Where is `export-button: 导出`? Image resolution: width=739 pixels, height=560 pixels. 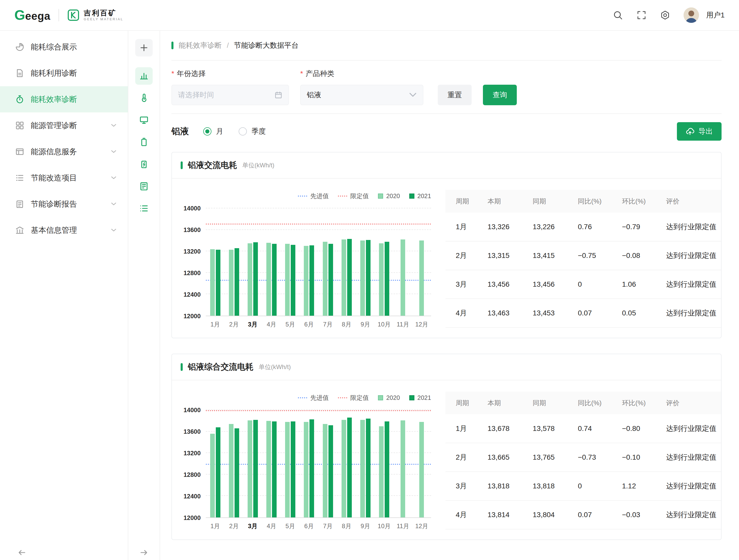
export-button: 导出 is located at coordinates (699, 132).